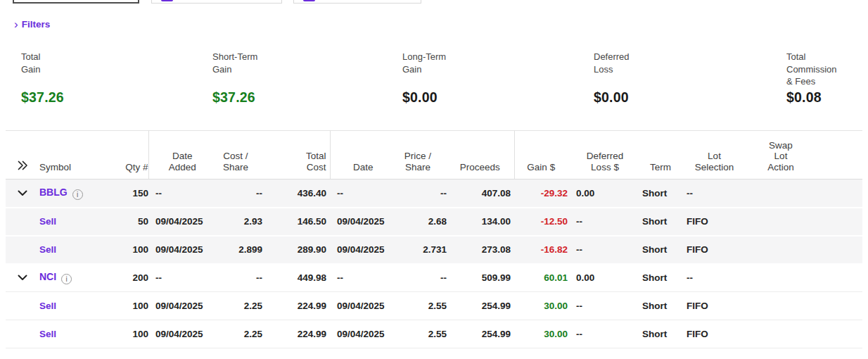 The image size is (868, 359). Describe the element at coordinates (419, 250) in the screenshot. I see `cell-price_share: 2.731` at that location.